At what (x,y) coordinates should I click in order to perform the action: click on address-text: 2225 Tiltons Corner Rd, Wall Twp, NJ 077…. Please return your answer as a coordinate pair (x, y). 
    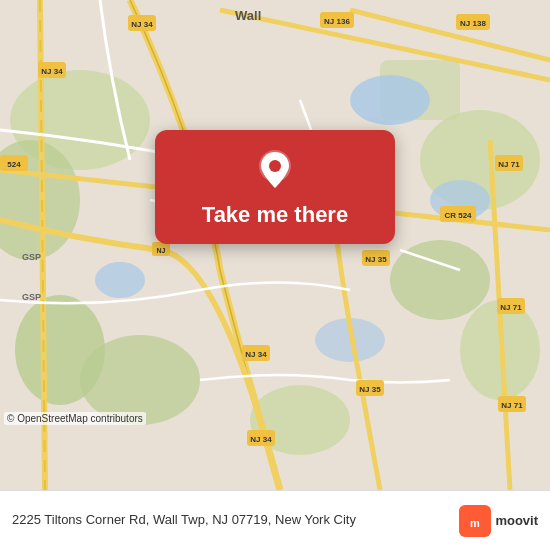
    Looking at the image, I should click on (236, 520).